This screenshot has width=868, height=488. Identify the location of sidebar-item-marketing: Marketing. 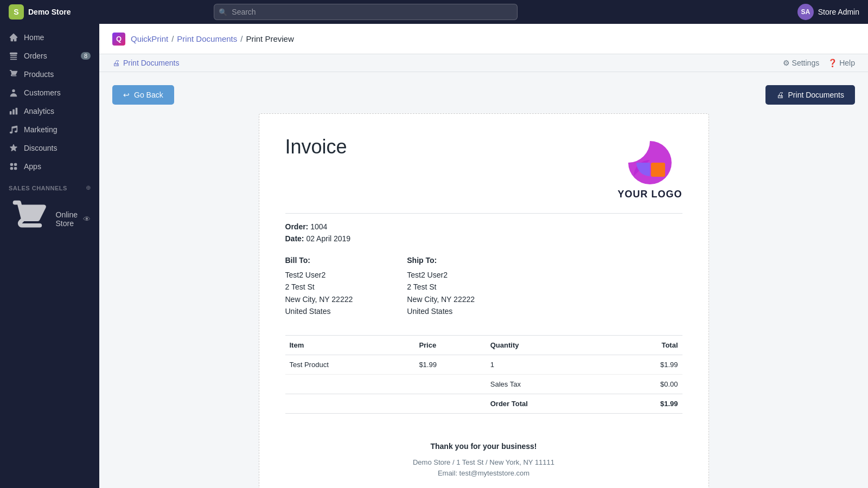
(50, 130).